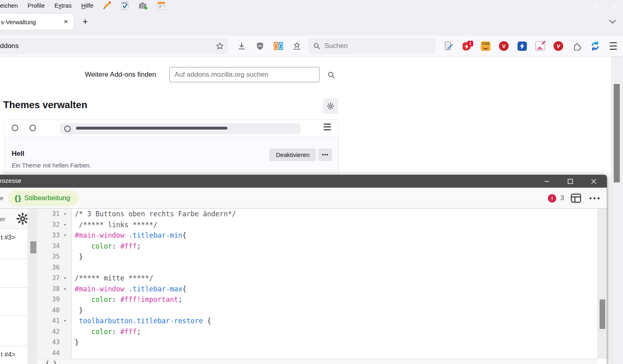 The width and height of the screenshot is (623, 364). What do you see at coordinates (11, 6) in the screenshot?
I see `menu-item: eichen` at bounding box center [11, 6].